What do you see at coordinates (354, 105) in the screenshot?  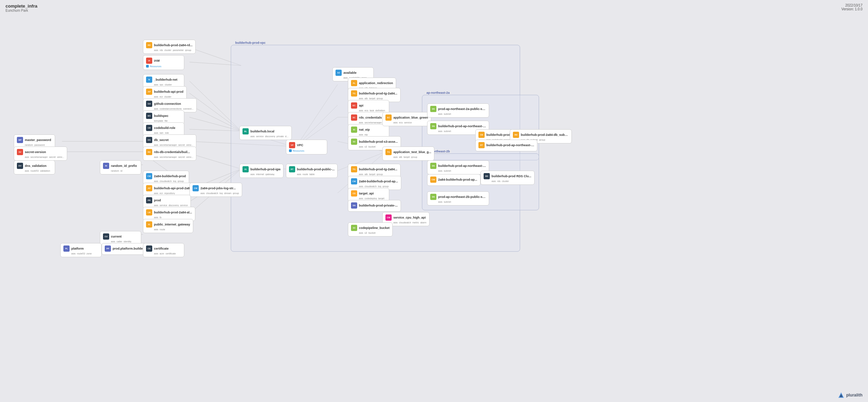 I see `api-icon: EC` at bounding box center [354, 105].